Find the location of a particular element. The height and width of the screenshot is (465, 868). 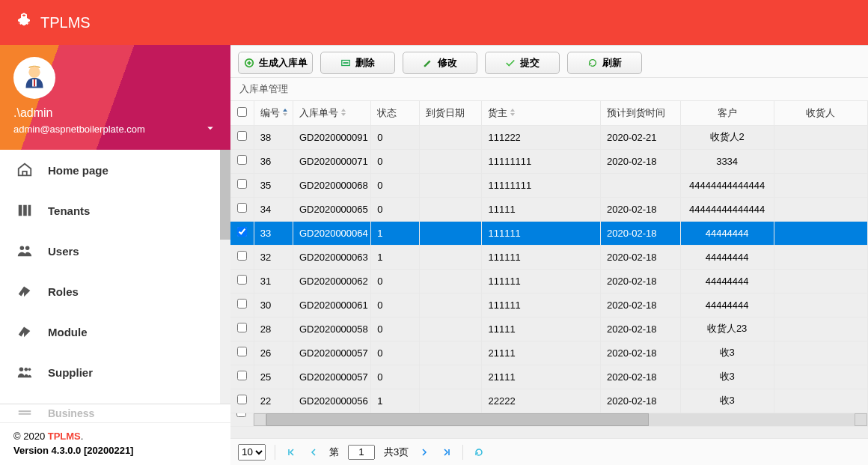

table-row: 38GD202000009101112222020-02-21收货人2 is located at coordinates (549, 137).